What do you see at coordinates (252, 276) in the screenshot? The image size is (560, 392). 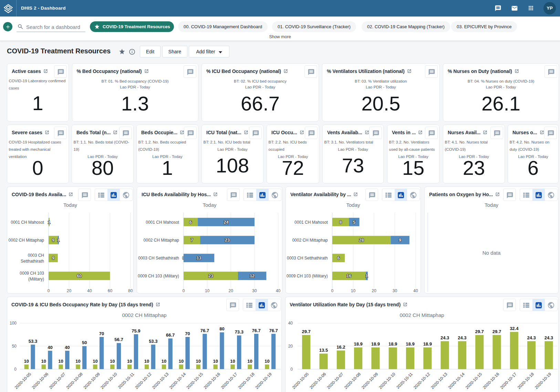 I see `svg-text: 12` at bounding box center [252, 276].